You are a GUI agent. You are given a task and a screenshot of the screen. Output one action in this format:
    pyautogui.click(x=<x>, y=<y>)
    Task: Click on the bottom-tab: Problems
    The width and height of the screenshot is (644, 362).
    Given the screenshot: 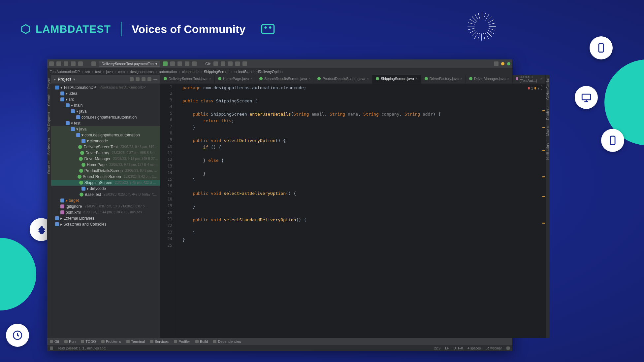 What is the action you would take?
    pyautogui.click(x=111, y=342)
    